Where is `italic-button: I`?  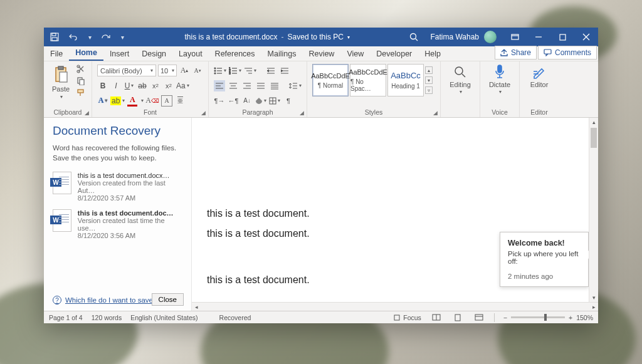
italic-button: I is located at coordinates (116, 86).